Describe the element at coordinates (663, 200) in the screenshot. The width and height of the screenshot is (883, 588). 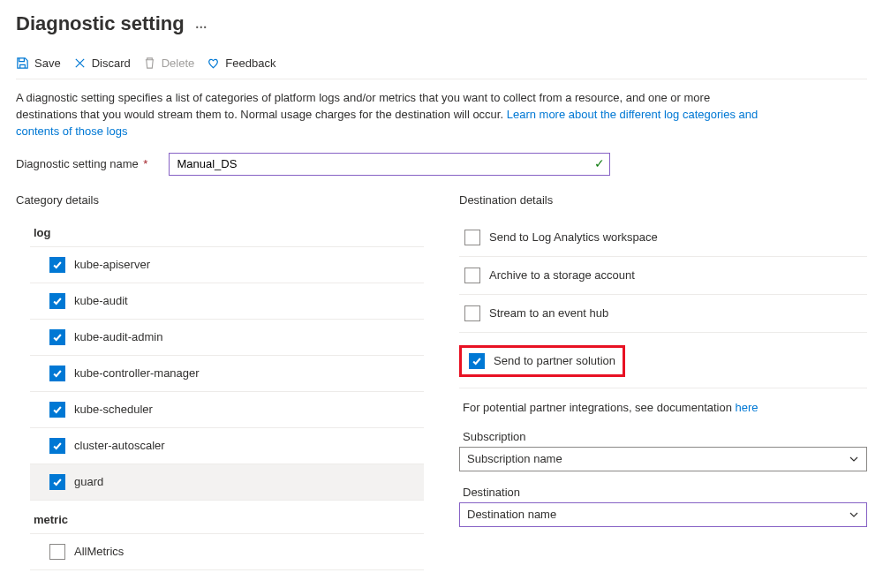
I see `destination-title: Destination details` at that location.